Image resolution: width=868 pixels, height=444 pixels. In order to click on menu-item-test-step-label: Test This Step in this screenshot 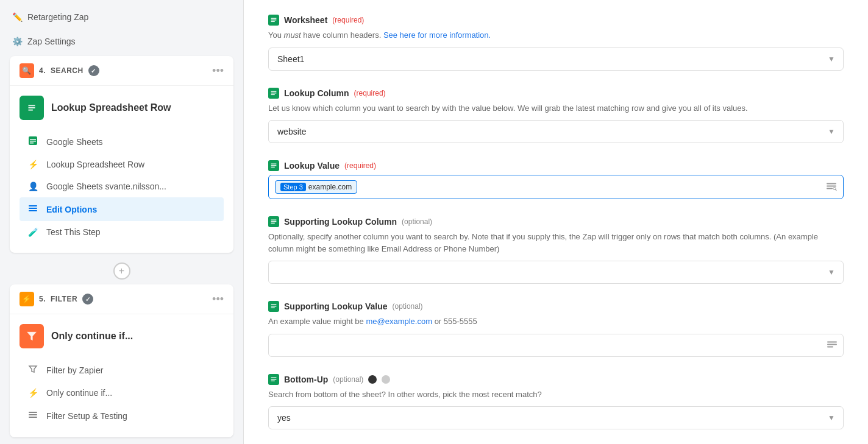, I will do `click(73, 232)`.